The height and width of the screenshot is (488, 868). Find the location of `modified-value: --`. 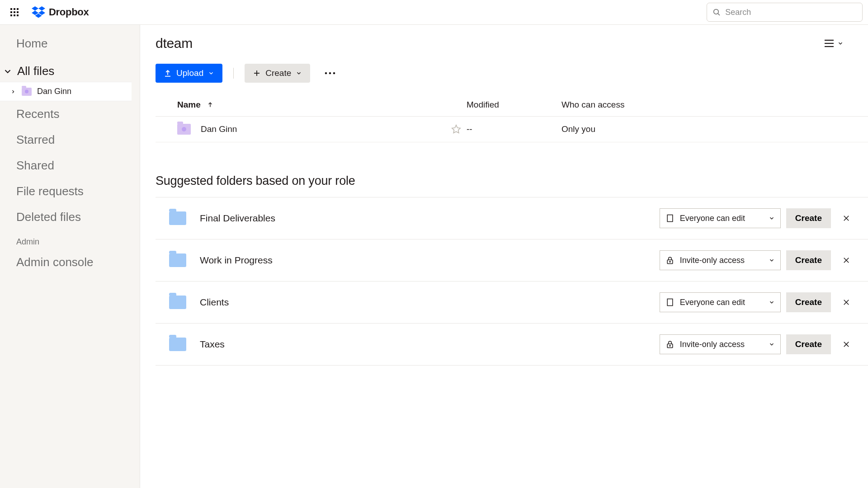

modified-value: -- is located at coordinates (514, 129).